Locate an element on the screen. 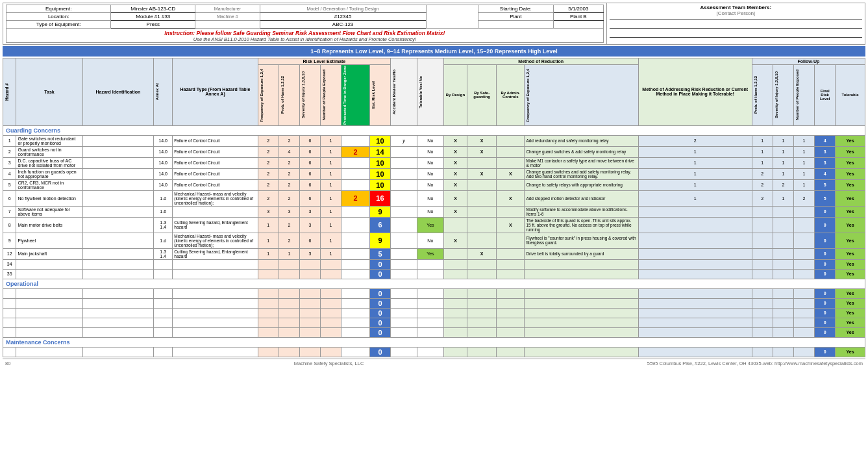 This screenshot has width=868, height=469. id-value: #12345 is located at coordinates (343, 17).